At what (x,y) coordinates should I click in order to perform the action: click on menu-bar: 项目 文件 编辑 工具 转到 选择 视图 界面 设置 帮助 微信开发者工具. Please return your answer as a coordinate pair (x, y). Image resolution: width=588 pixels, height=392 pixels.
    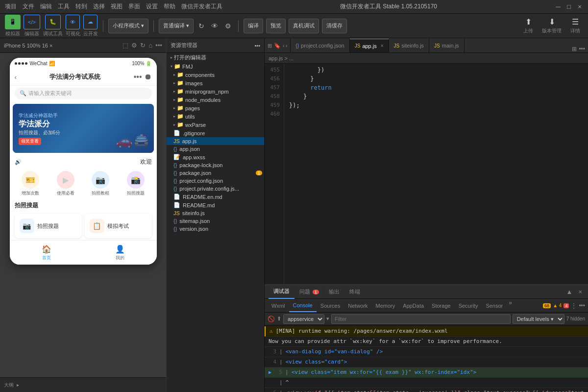
    Looking at the image, I should click on (114, 7).